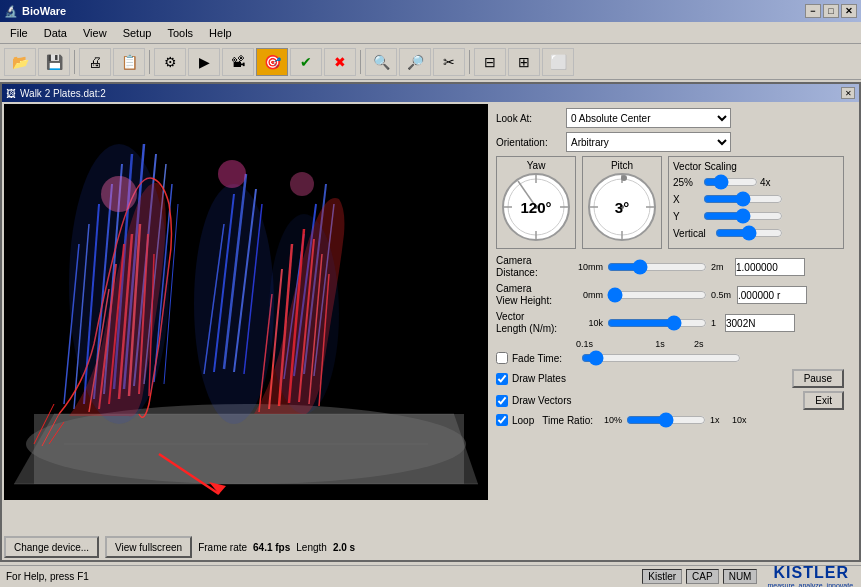  I want to click on look-at-row: Look At: 0 Absolute Center 1 Left Foot 2…, so click(670, 118).